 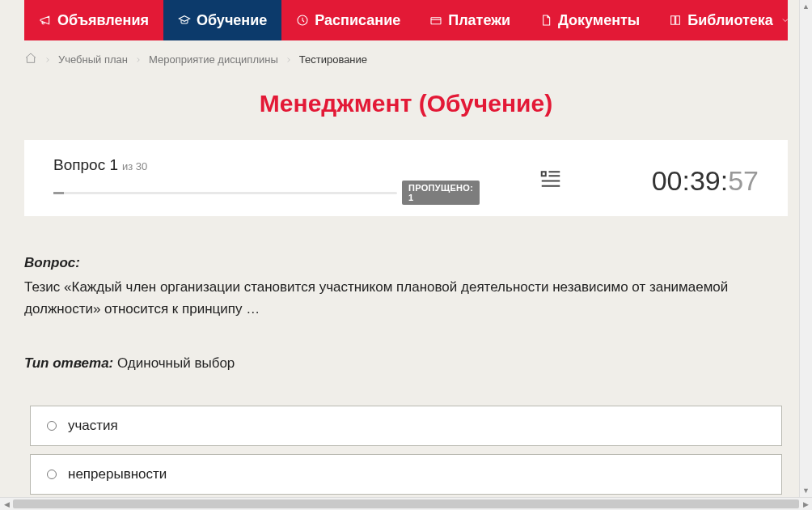 What do you see at coordinates (406, 504) in the screenshot?
I see `horizontal-scrollbar: ◀ ▶` at bounding box center [406, 504].